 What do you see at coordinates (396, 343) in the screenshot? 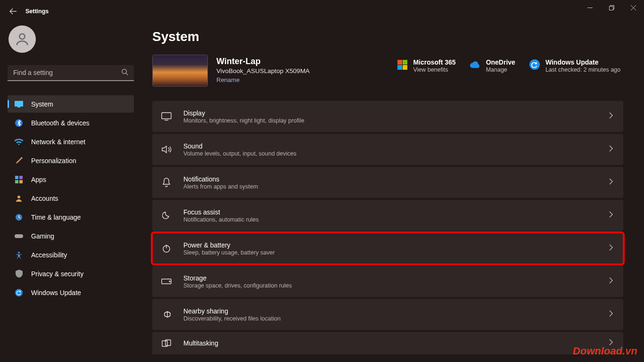
I see `card-title: Multitasking` at bounding box center [396, 343].